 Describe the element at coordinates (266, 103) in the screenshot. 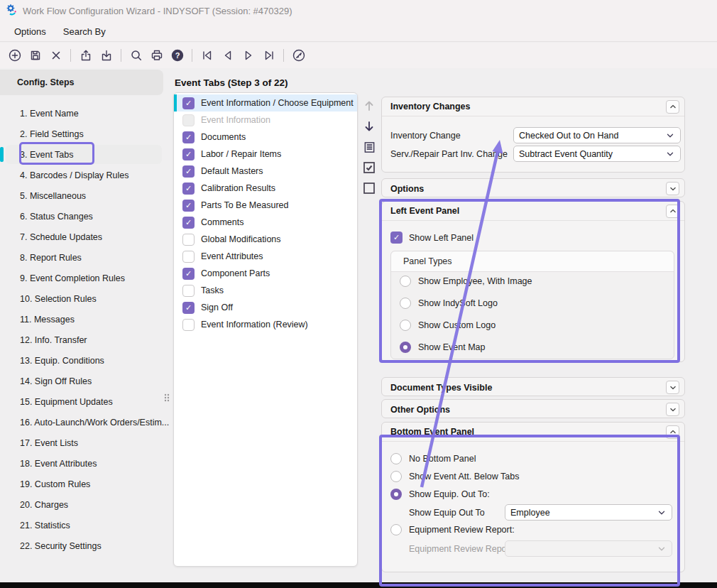

I see `tab-row-event-info-choose-equipment: Event Information / Choose Equipment` at that location.